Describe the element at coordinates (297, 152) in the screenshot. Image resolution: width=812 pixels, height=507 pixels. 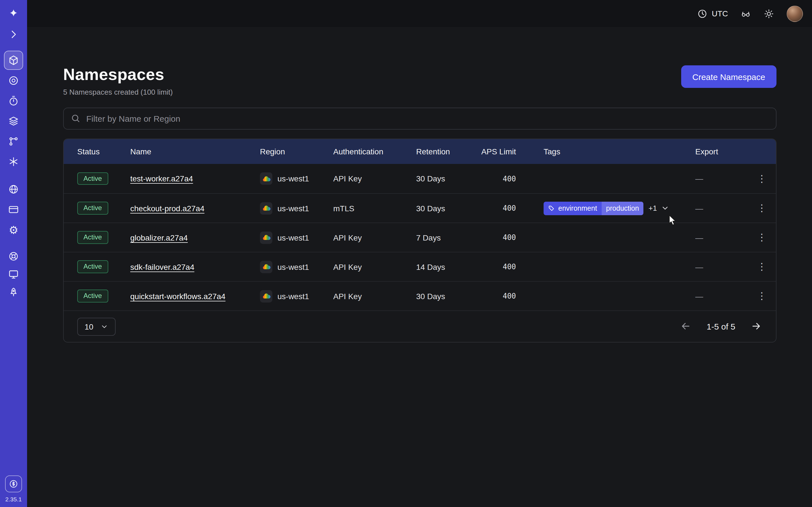
I see `col-region: Region` at that location.